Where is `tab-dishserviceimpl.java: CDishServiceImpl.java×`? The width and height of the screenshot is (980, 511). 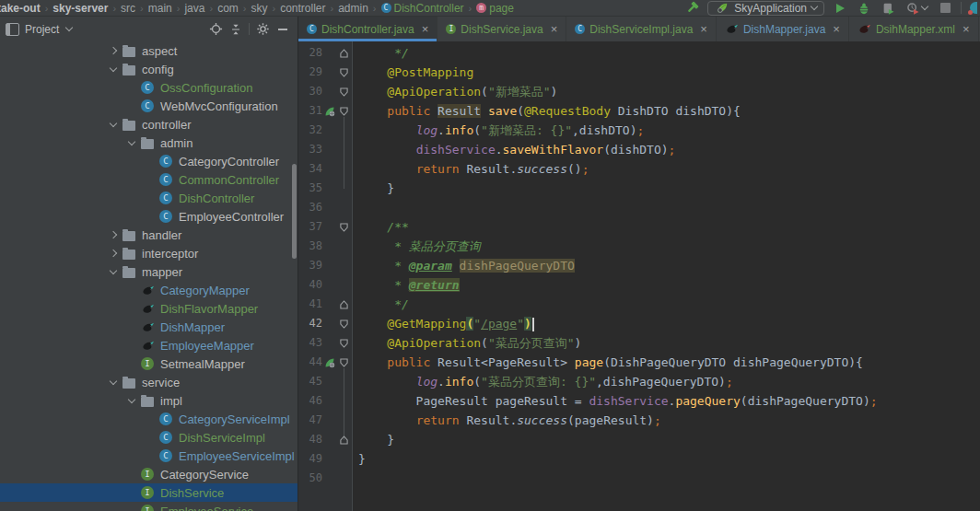
tab-dishserviceimpl.java: CDishServiceImpl.java× is located at coordinates (641, 29).